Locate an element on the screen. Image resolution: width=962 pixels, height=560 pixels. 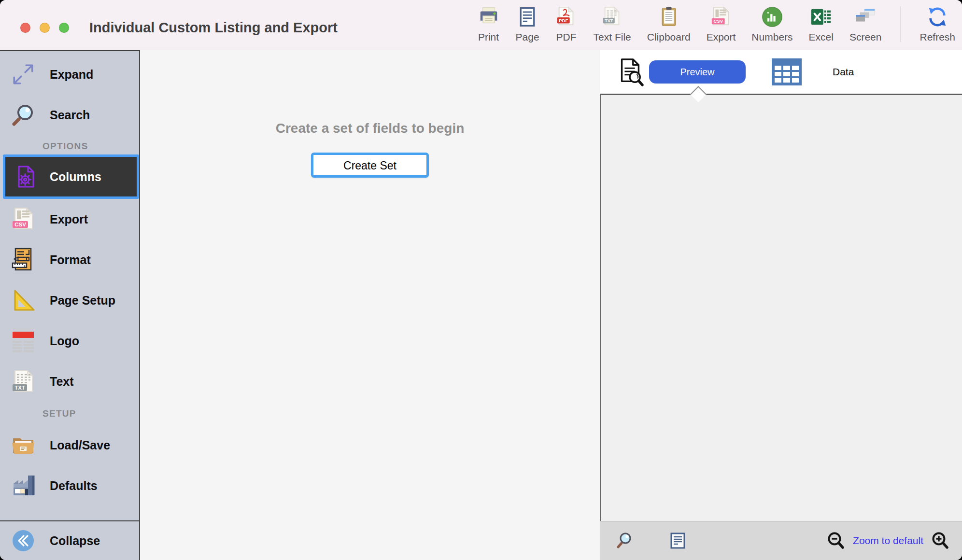
sidebar-item-columns: Columns is located at coordinates (71, 177).